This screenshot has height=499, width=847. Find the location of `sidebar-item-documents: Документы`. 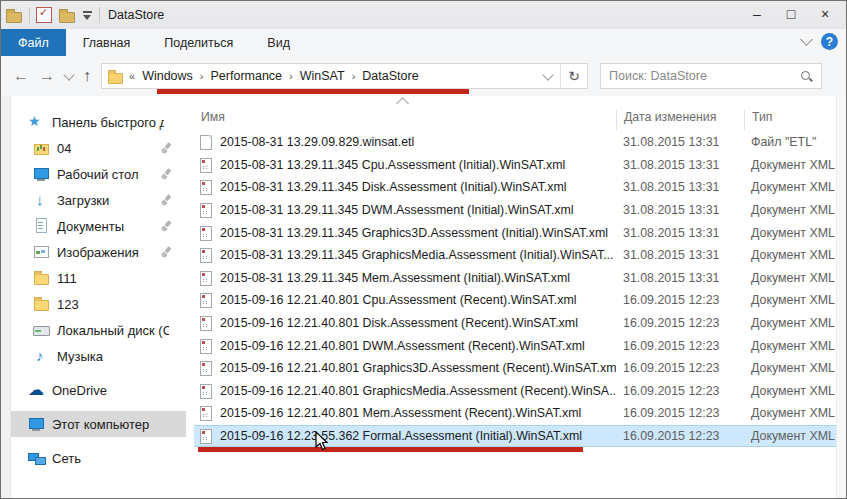

sidebar-item-documents: Документы is located at coordinates (98, 226).